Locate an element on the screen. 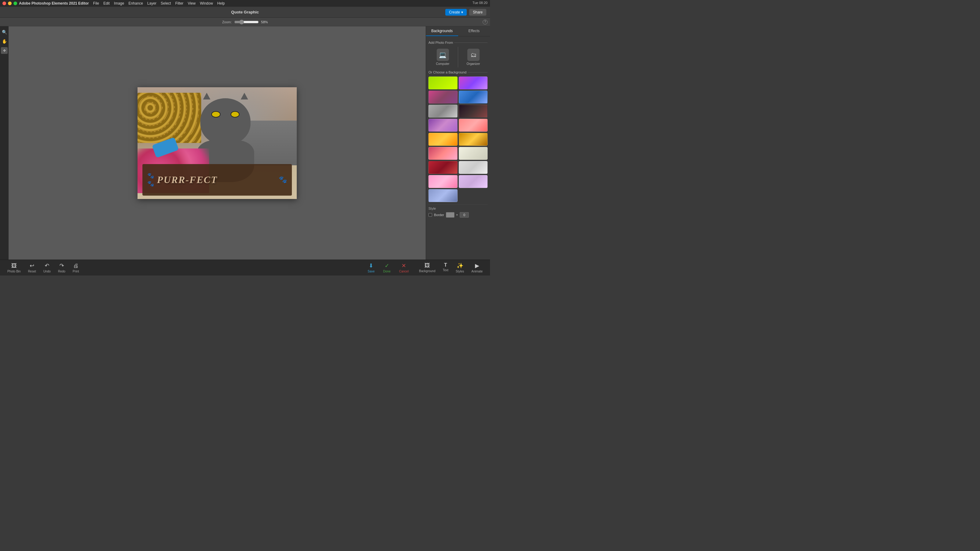 The width and height of the screenshot is (980, 551). menu-filter: Filter is located at coordinates (179, 3).